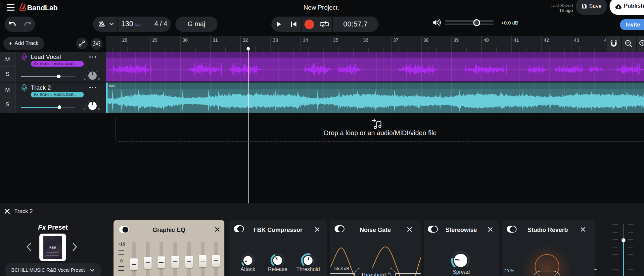 The image size is (644, 276). Describe the element at coordinates (336, 40) in the screenshot. I see `svg-text: 35` at that location.